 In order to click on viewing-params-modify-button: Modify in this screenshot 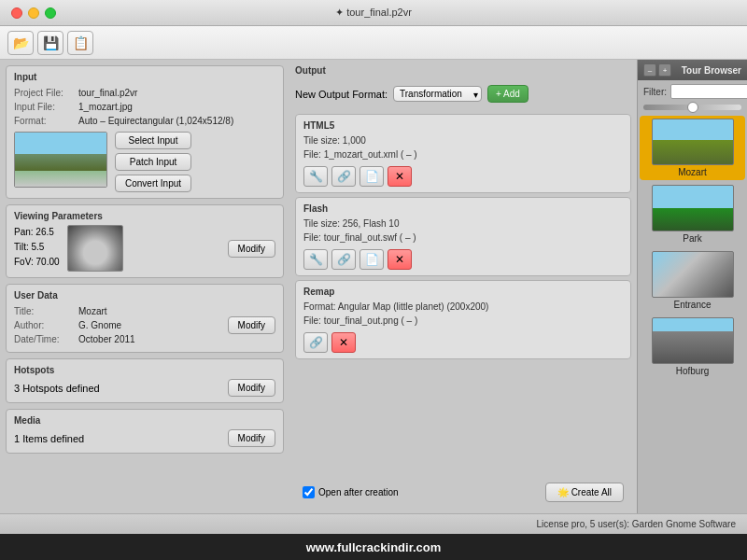, I will do `click(252, 248)`.